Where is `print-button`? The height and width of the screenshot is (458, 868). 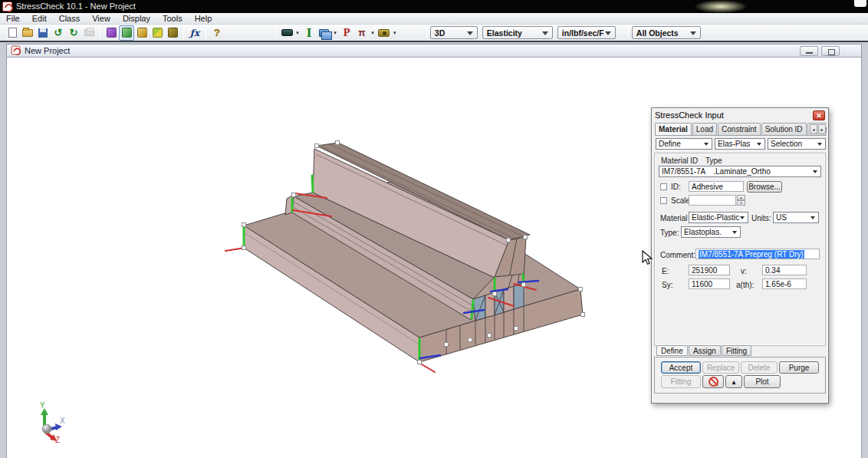 print-button is located at coordinates (89, 33).